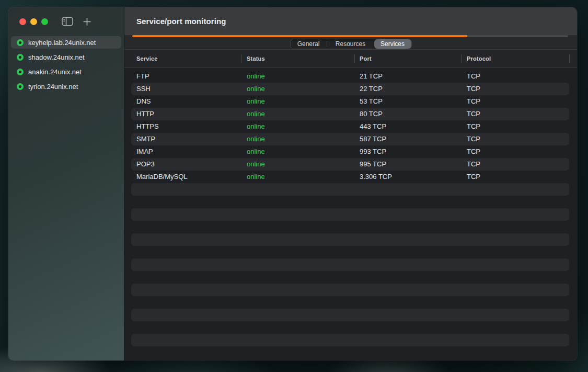 This screenshot has height=372, width=588. I want to click on cell-service: SSH, so click(143, 89).